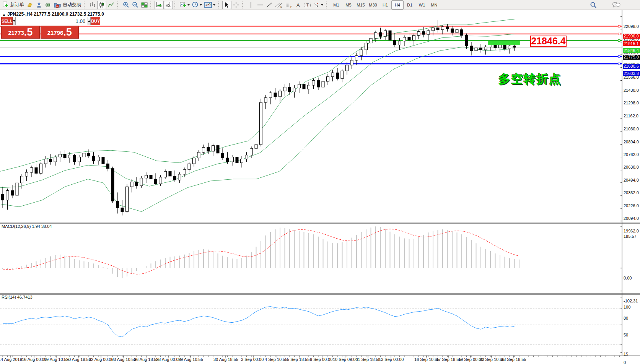 Image resolution: width=640 pixels, height=364 pixels. I want to click on chart-annotation-text: 多空转折点, so click(530, 79).